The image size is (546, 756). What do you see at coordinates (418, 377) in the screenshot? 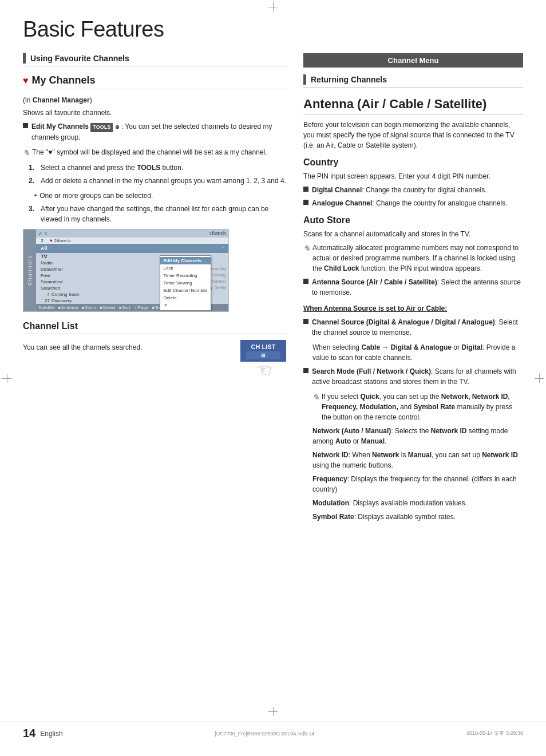
I see `search-mode-text: Search Mode (Full / Network / Quick): Sc…` at bounding box center [418, 377].